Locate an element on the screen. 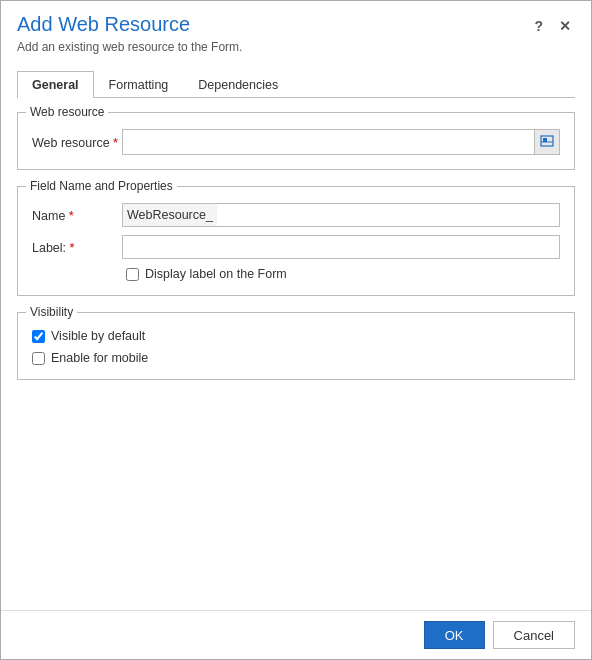 This screenshot has height=660, width=592. dialog-footer: OK Cancel is located at coordinates (296, 634).